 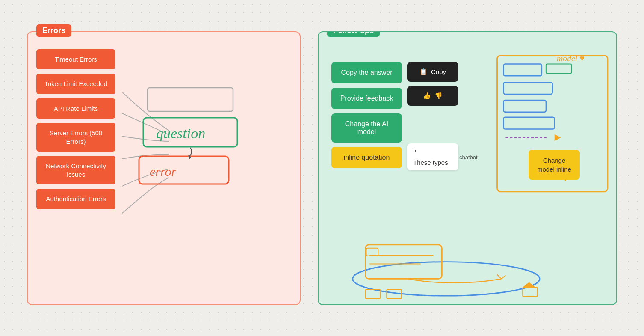 What do you see at coordinates (433, 116) in the screenshot?
I see `action-buttons-area: 📋 Copy 👍 👎 " These types` at bounding box center [433, 116].